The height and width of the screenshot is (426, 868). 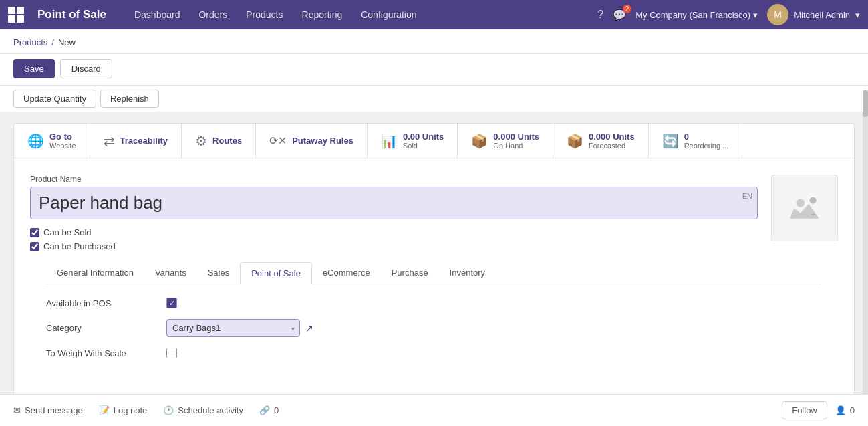 I want to click on secondary-bar: Update Quantity Replenish, so click(x=434, y=99).